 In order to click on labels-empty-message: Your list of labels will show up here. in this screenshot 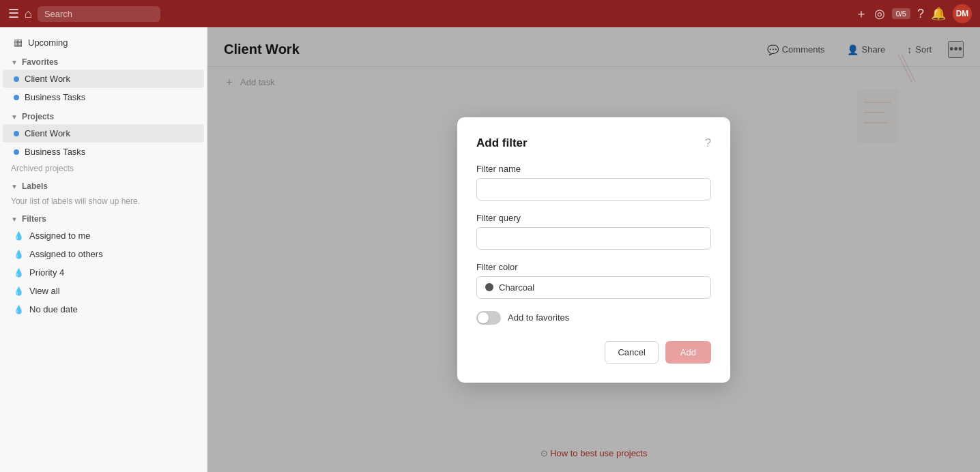, I will do `click(104, 201)`.